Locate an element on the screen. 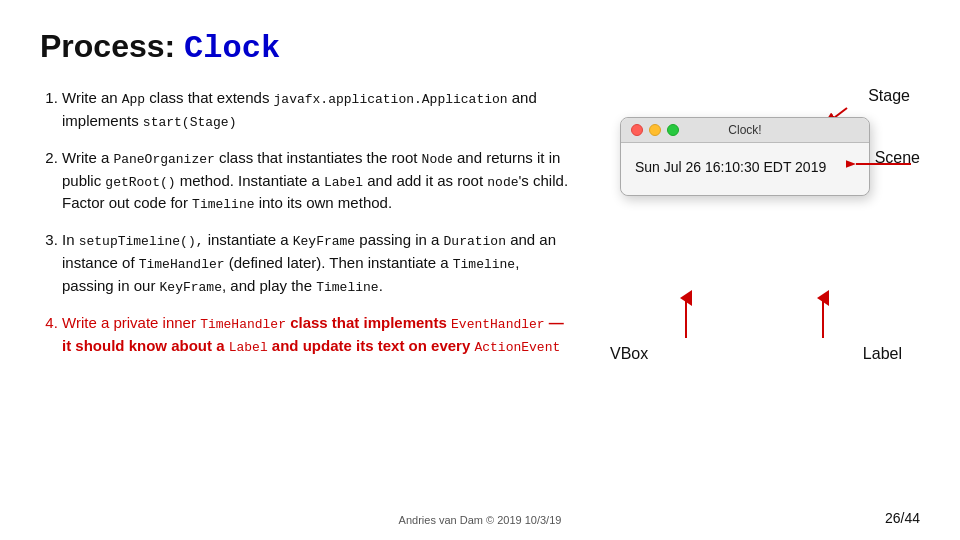  step1-app: App is located at coordinates (134, 100).